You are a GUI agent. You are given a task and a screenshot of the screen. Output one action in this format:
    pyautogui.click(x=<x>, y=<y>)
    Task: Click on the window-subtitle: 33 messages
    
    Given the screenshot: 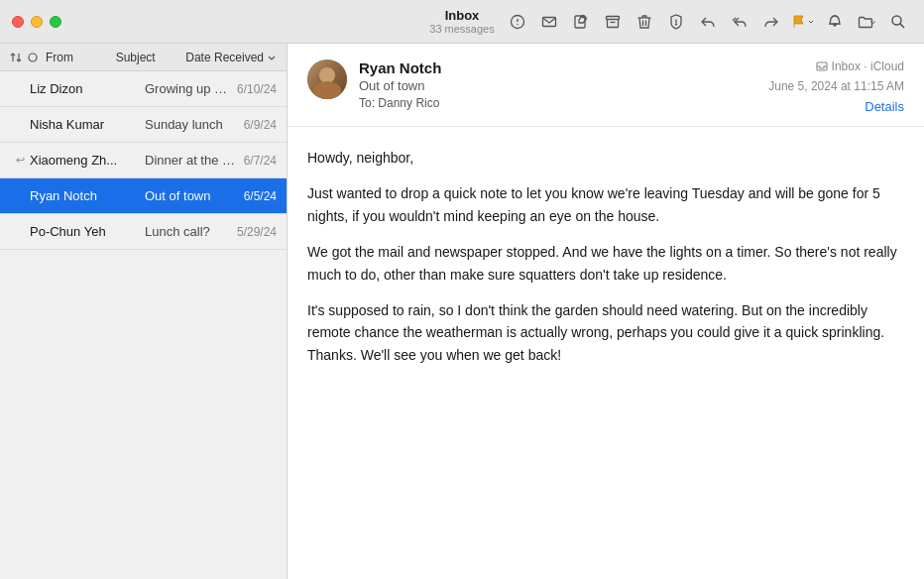 What is the action you would take?
    pyautogui.click(x=462, y=29)
    